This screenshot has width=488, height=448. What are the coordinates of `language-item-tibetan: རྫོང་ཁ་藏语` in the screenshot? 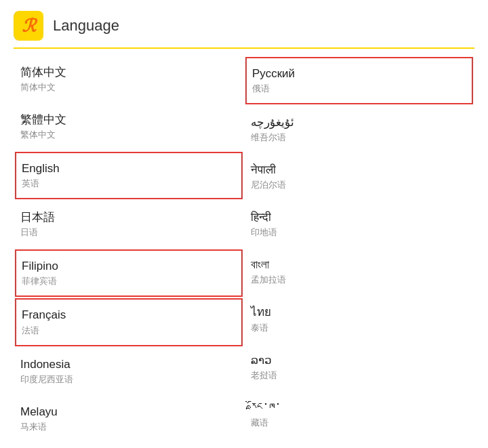 It's located at (359, 415).